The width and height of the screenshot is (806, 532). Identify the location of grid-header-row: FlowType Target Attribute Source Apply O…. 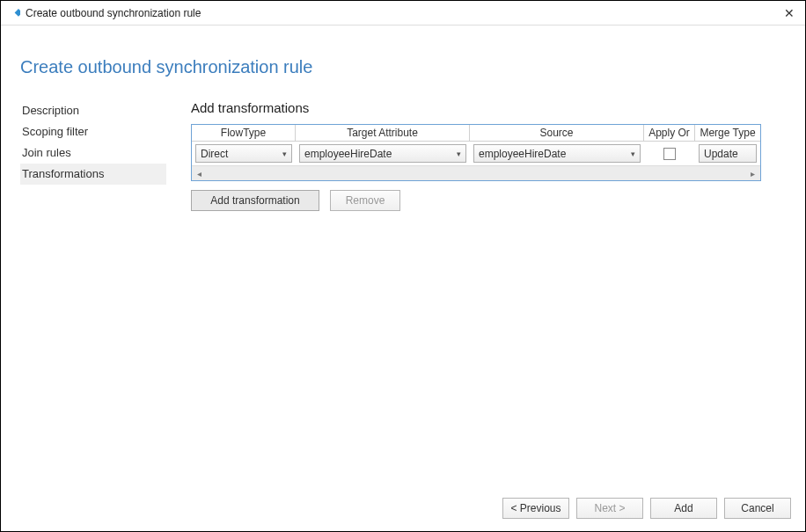
(476, 134).